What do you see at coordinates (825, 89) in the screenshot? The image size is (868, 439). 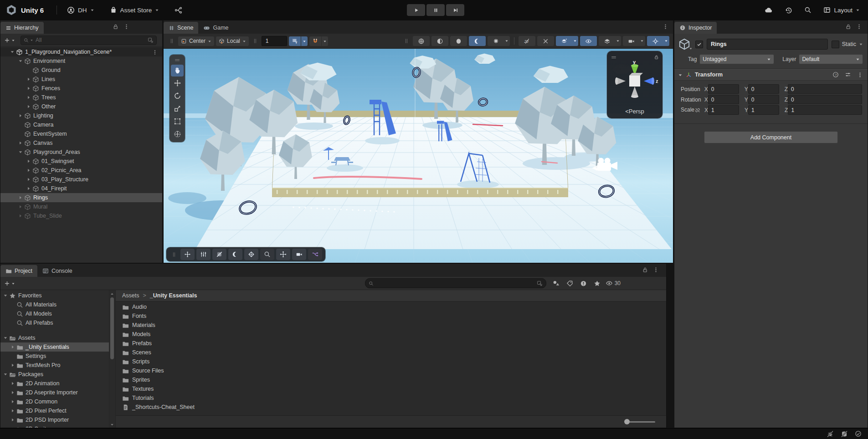 I see `position-z-field` at bounding box center [825, 89].